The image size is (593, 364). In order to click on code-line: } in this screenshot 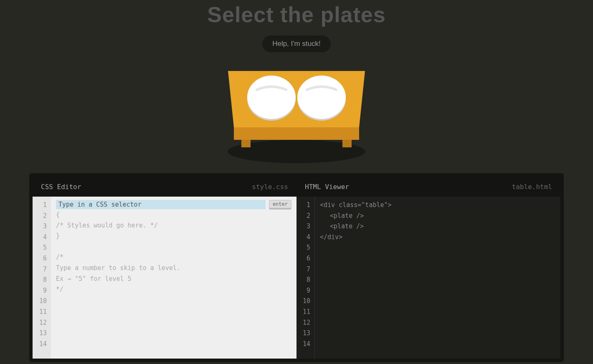, I will do `click(174, 236)`.